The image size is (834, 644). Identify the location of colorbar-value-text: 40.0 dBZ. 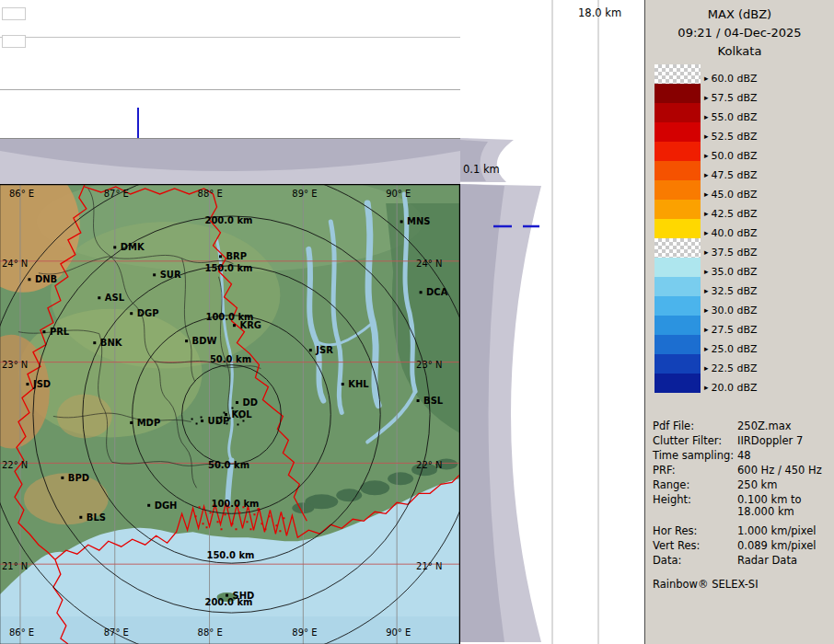
(735, 234).